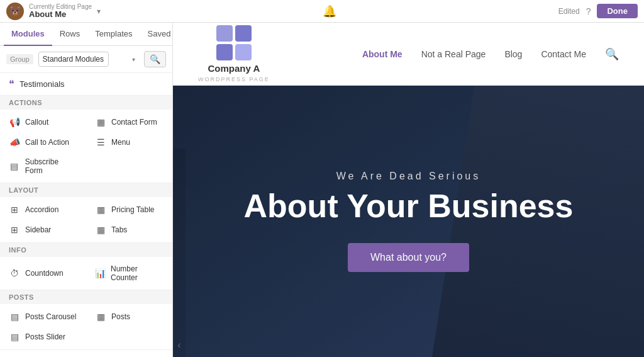  I want to click on posts-label: Posts, so click(121, 317).